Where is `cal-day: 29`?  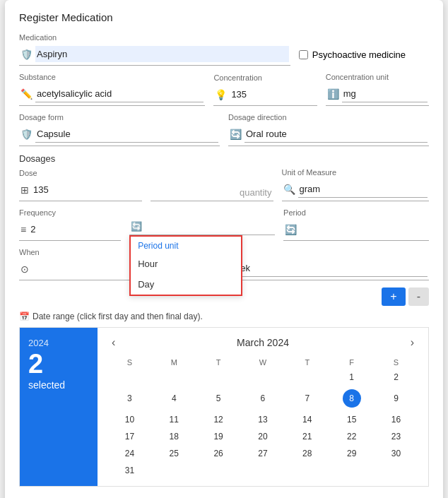
cal-day: 29 is located at coordinates (352, 453).